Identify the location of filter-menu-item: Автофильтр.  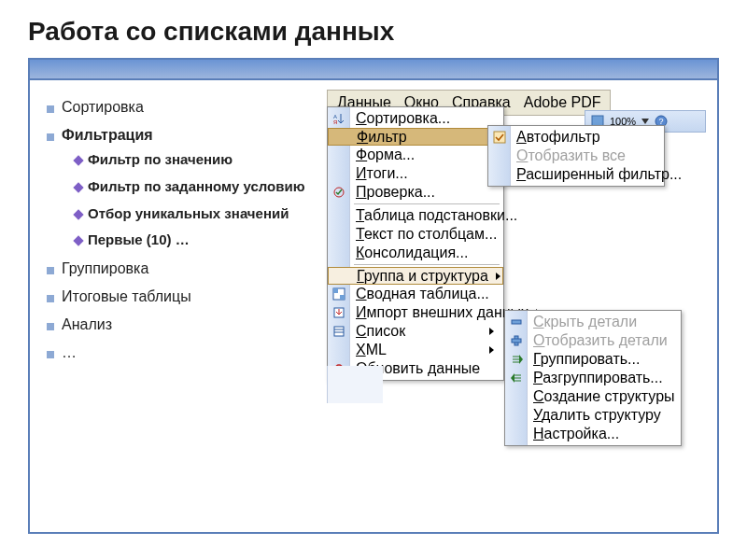
(576, 137).